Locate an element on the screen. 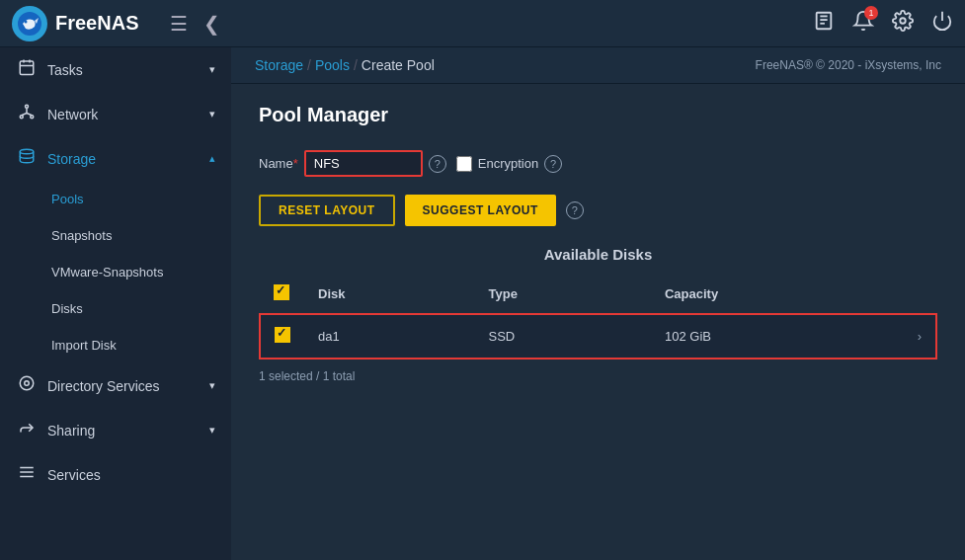 This screenshot has height=560, width=965. sidebar-item-import-disk: Import Disk is located at coordinates (116, 346).